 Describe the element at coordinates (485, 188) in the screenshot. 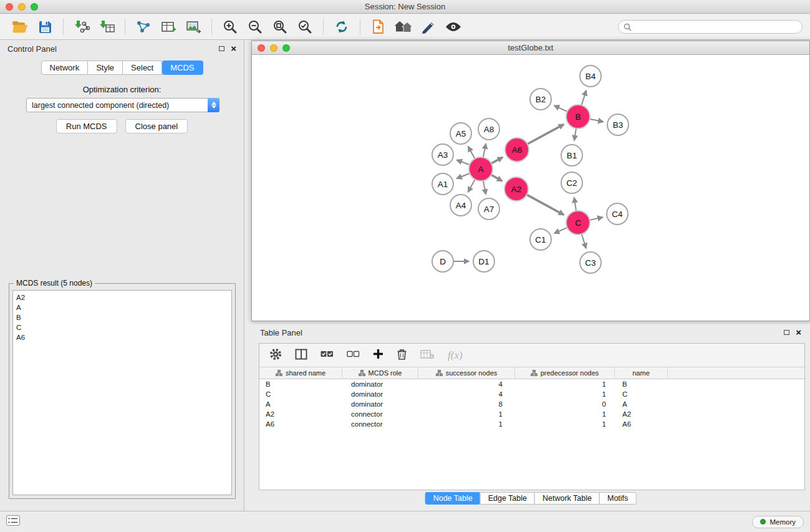

I see `edge-A-A7` at that location.